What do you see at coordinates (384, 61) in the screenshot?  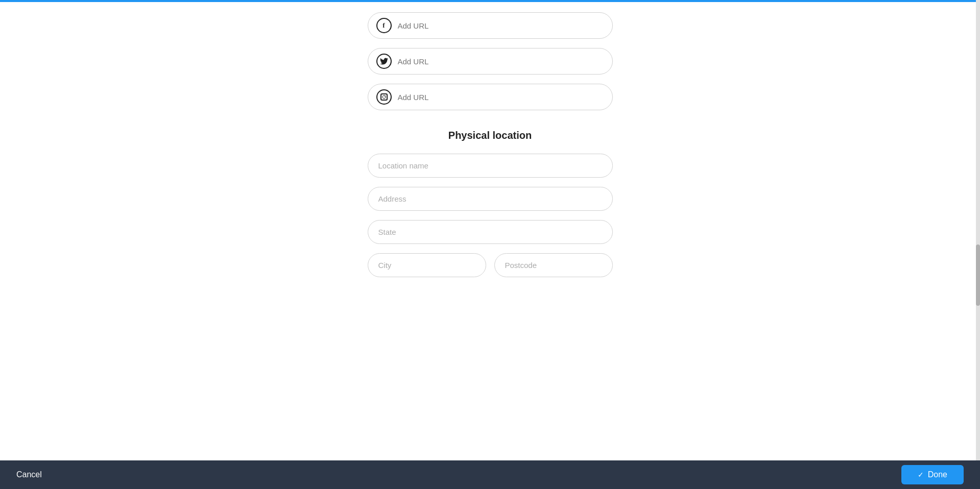 I see `twitter-icon` at bounding box center [384, 61].